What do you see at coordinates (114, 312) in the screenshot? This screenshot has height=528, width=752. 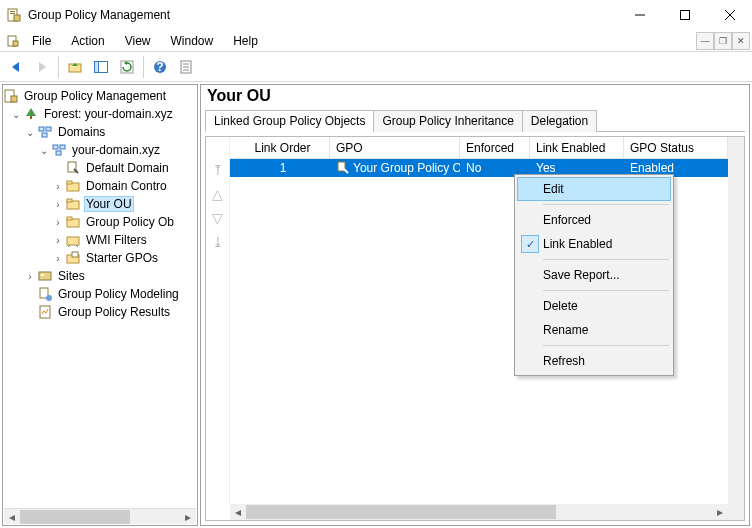 I see `tree-results: Group Policy Results` at bounding box center [114, 312].